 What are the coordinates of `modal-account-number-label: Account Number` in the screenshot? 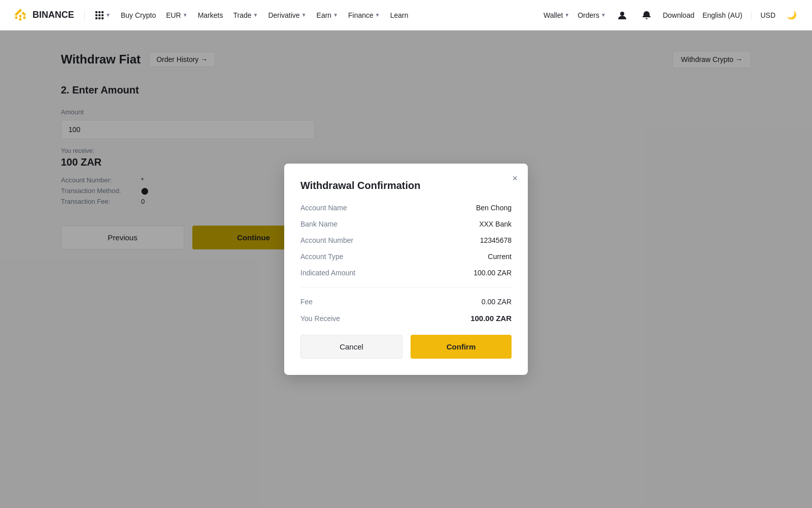 It's located at (327, 240).